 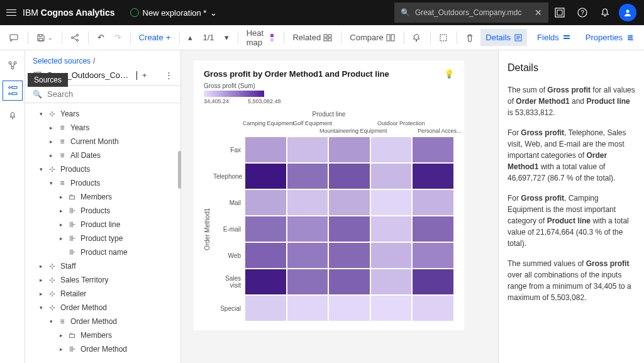 I want to click on compare-button: Compare, so click(x=372, y=38).